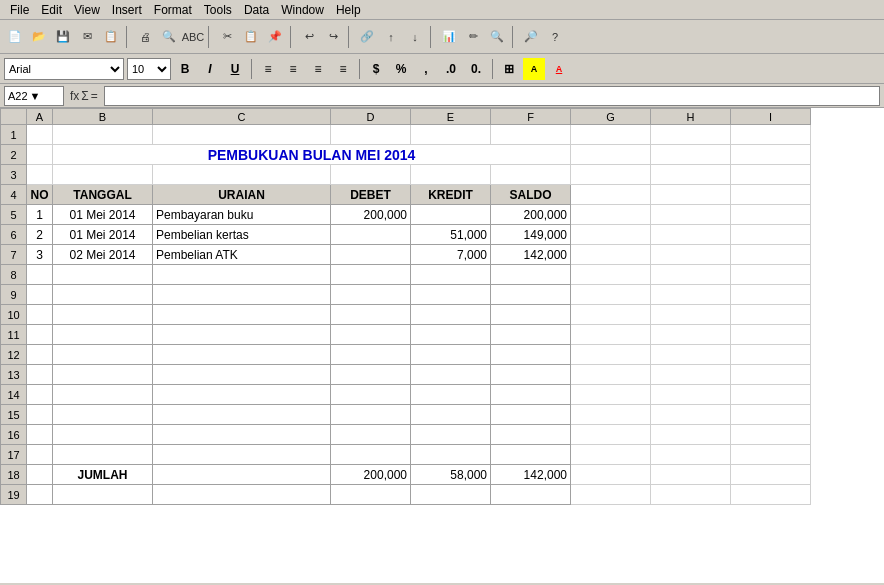 The width and height of the screenshot is (884, 585). What do you see at coordinates (242, 455) in the screenshot?
I see `cell-c17` at bounding box center [242, 455].